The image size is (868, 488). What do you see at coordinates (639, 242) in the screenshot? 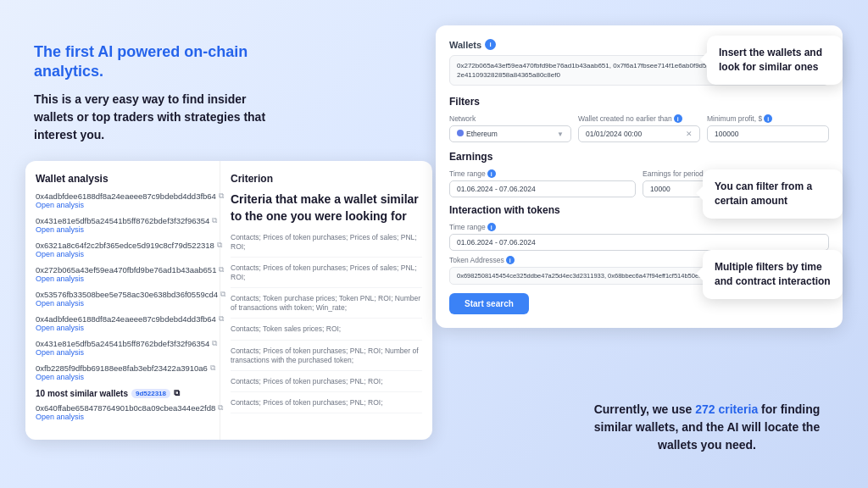
I see `interaction-time-input: 01.06.2024 - 07.06.2024` at bounding box center [639, 242].